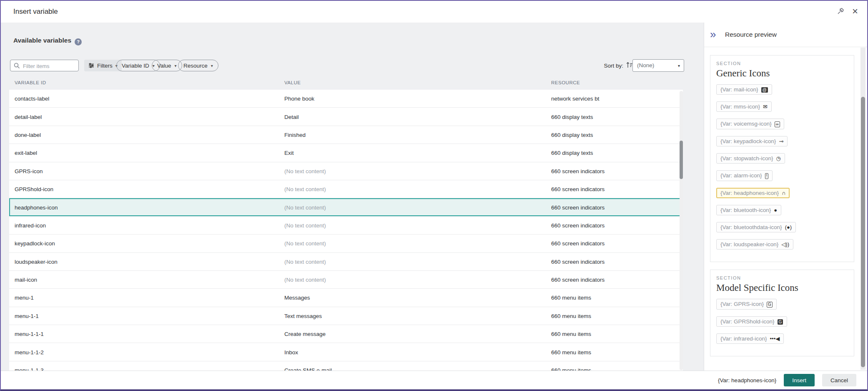 The image size is (868, 391). What do you see at coordinates (745, 176) in the screenshot?
I see `variable-chip: {Var: alarm-icon}!` at bounding box center [745, 176].